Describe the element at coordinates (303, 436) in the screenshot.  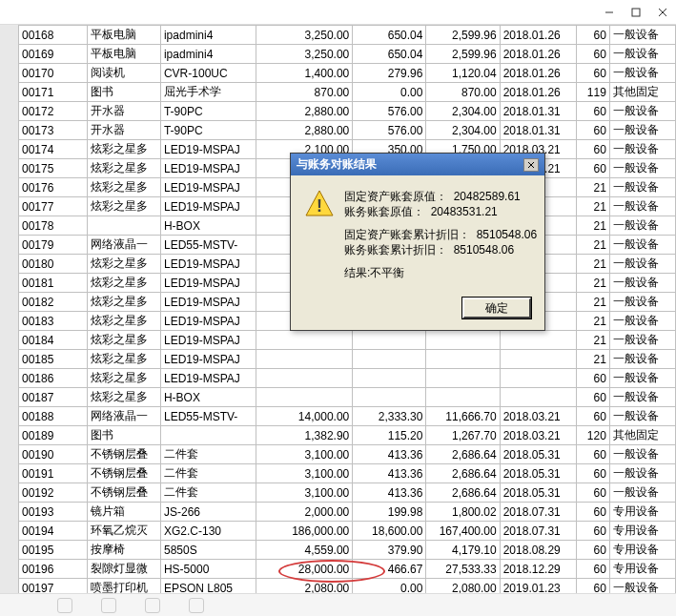
I see `cell-a1: 1,382.90` at that location.